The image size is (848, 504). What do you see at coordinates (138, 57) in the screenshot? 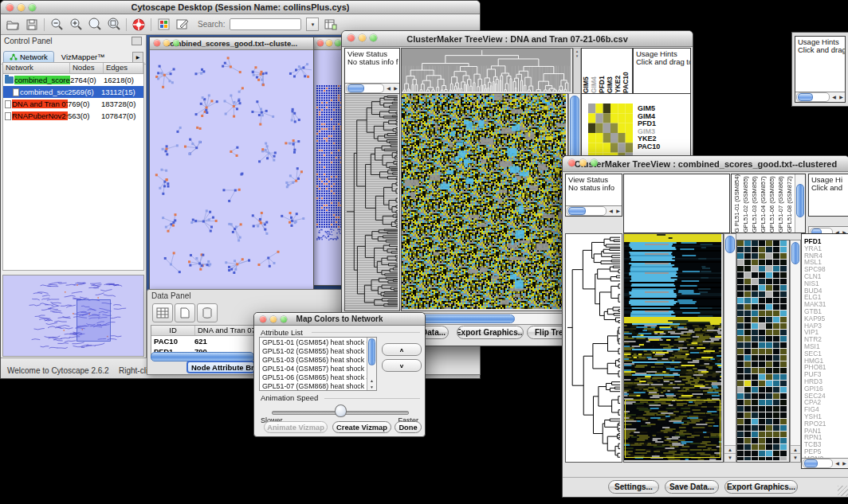
I see `tab-overflow-button: ▶` at bounding box center [138, 57].